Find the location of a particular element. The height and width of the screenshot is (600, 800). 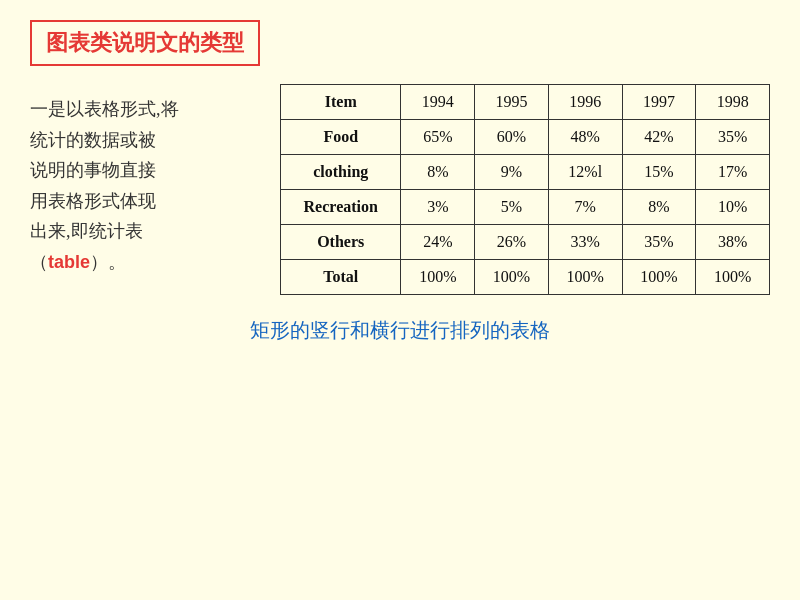

col-header-1995: 1995 is located at coordinates (512, 102).